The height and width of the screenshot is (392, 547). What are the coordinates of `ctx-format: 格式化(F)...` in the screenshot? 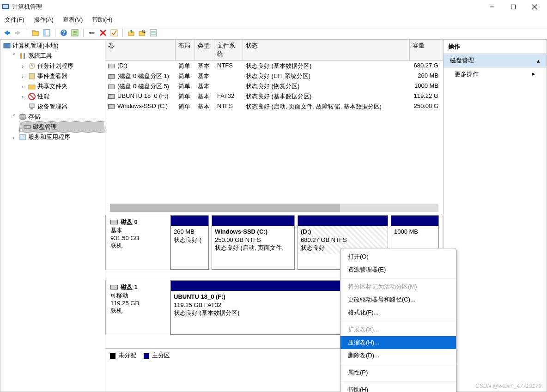 It's located at (398, 313).